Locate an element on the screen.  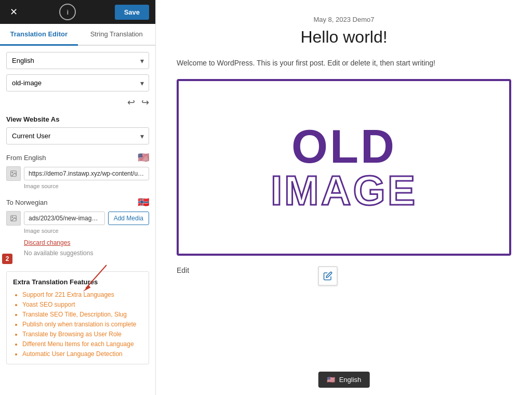
language-select: English Norwegian French Spanish is located at coordinates (78, 60).